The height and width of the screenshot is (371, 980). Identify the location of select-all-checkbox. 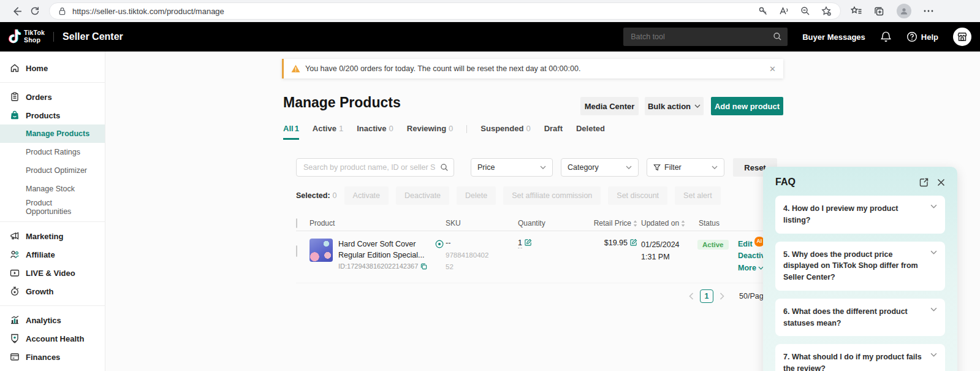
(297, 223).